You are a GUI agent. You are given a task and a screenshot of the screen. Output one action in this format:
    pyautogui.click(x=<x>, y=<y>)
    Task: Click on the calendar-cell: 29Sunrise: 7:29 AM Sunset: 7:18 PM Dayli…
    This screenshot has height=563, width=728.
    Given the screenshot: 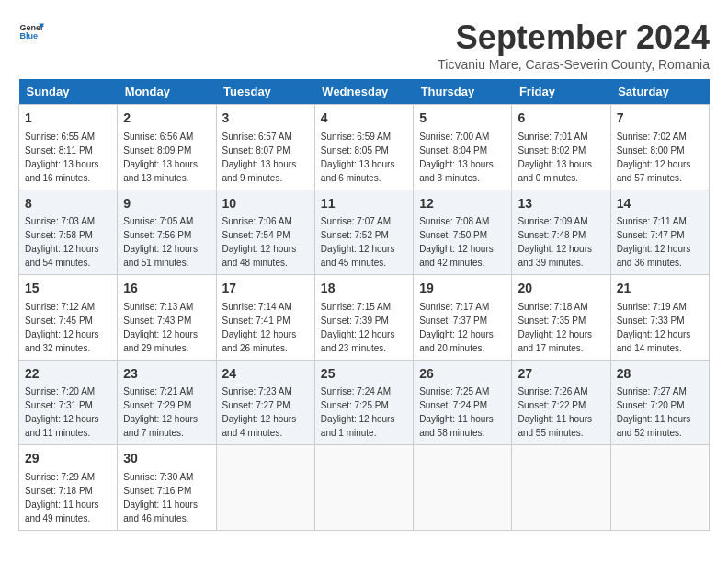 What is the action you would take?
    pyautogui.click(x=68, y=488)
    